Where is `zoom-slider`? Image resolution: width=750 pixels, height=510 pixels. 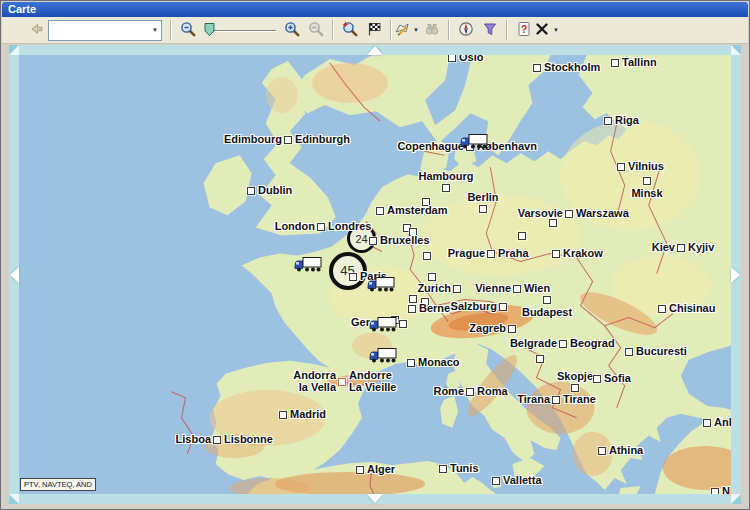 zoom-slider is located at coordinates (240, 30).